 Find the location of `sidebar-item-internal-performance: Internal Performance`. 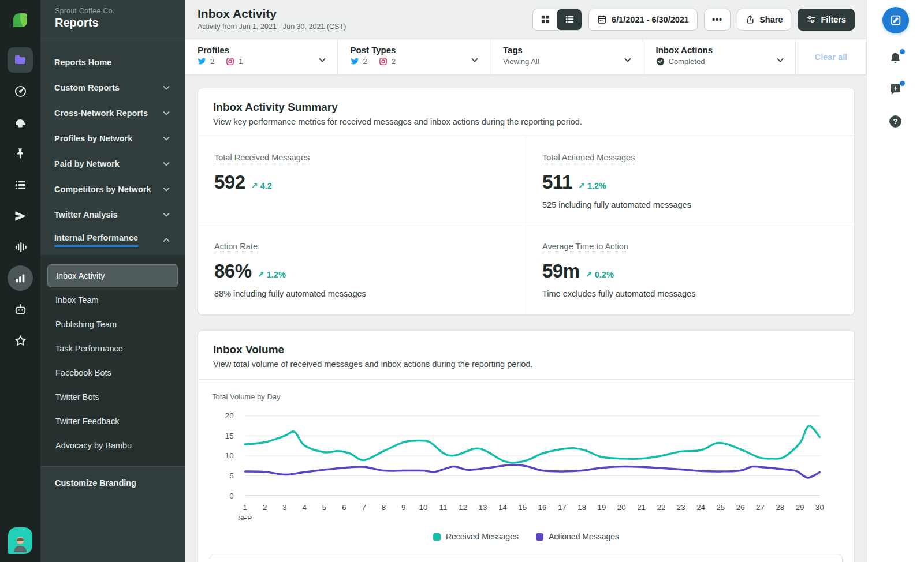

sidebar-item-internal-performance: Internal Performance is located at coordinates (113, 240).